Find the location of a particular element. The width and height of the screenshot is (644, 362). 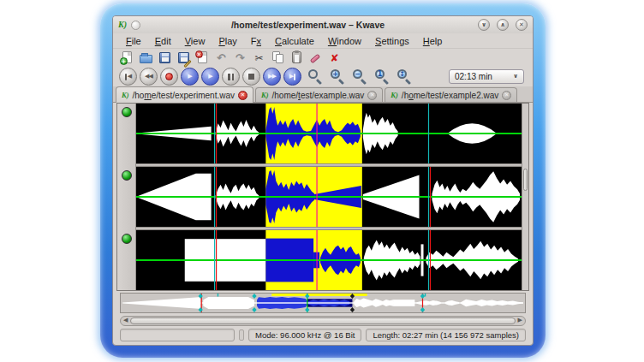

menu-view: View is located at coordinates (195, 41).